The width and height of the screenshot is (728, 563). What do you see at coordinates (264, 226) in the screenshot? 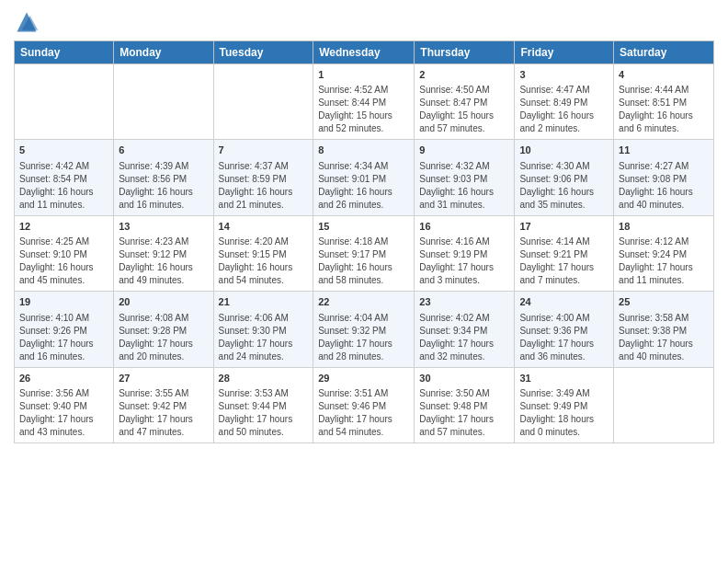
I see `day-number: 14` at bounding box center [264, 226].